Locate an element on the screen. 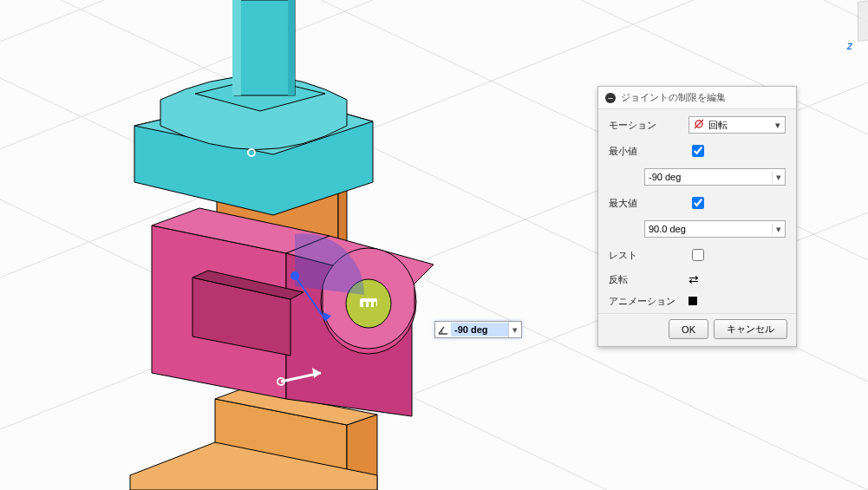 The height and width of the screenshot is (490, 868). max-label: 最大値 is located at coordinates (649, 203).